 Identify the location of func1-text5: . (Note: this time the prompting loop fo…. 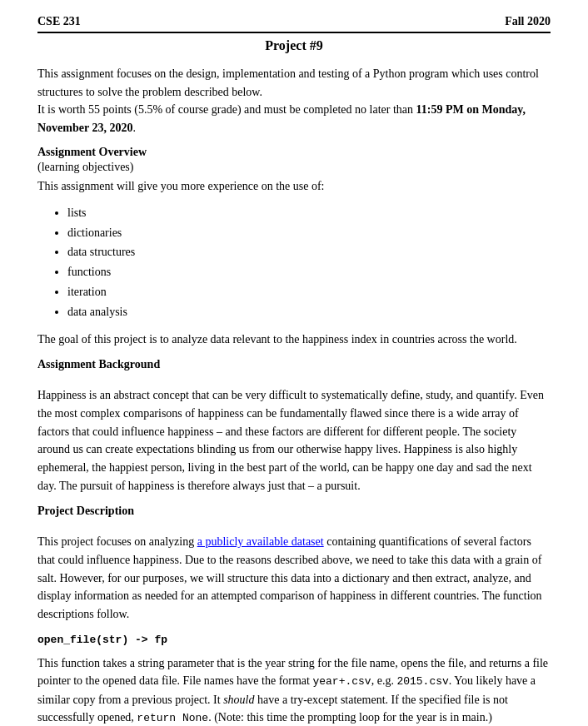
(350, 718).